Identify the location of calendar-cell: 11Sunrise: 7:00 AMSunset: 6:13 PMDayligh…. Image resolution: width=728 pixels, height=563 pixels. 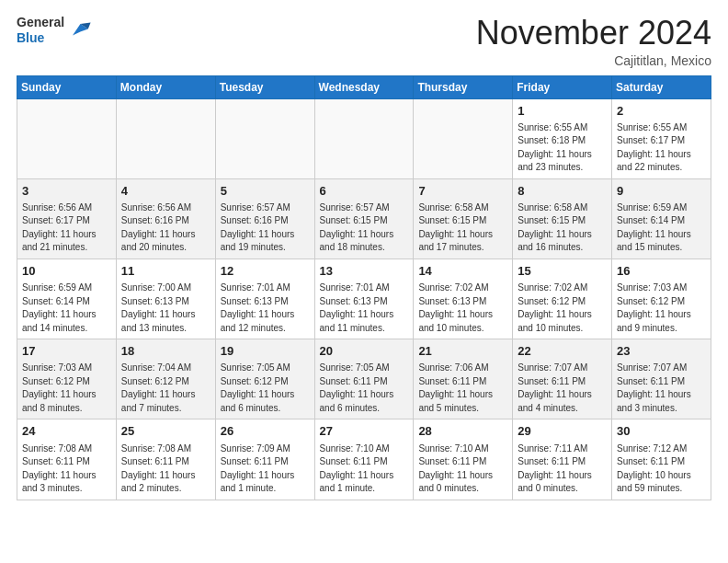
(165, 298).